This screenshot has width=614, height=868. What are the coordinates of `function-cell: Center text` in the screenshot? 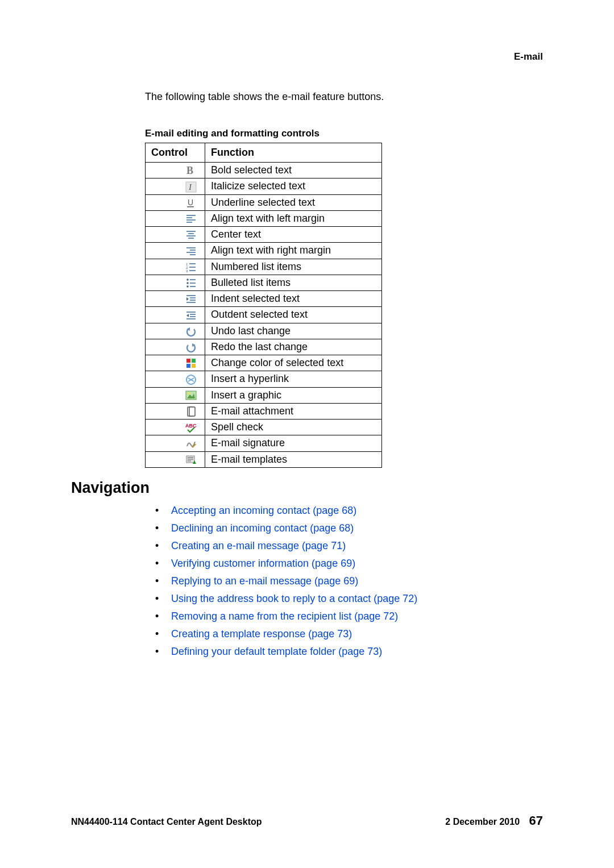 It's located at (293, 235).